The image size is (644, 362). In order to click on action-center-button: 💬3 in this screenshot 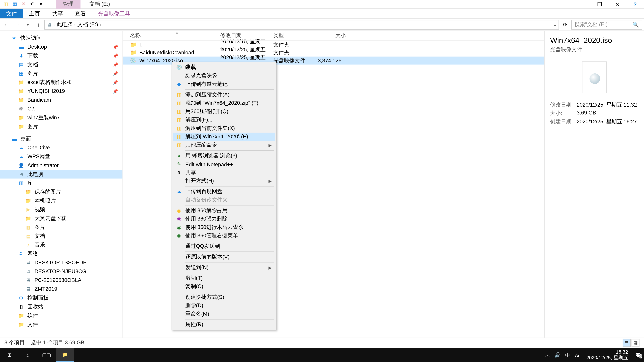, I will do `click(638, 355)`.